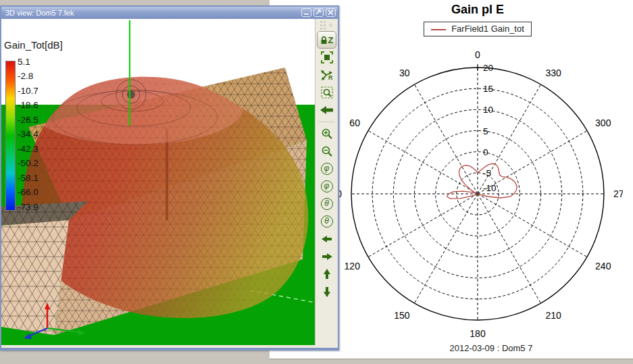  Describe the element at coordinates (327, 274) in the screenshot. I see `pan-up-button` at that location.